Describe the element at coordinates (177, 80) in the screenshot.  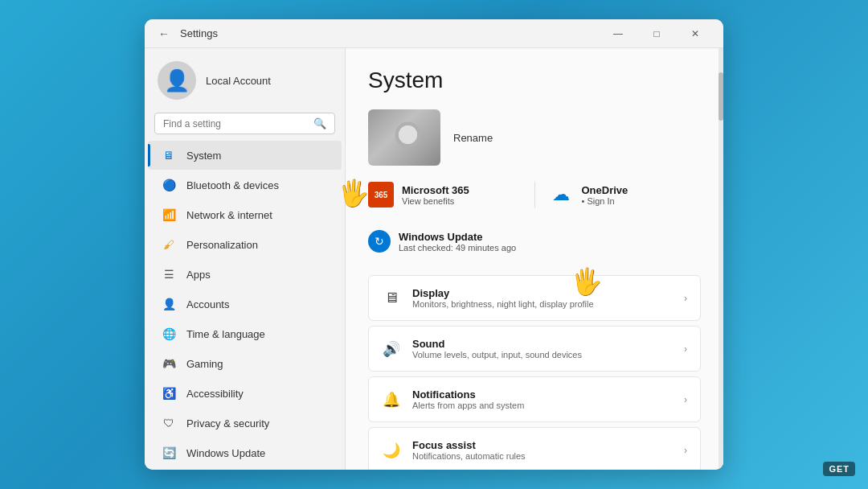
I see `avatar: 👤` at that location.